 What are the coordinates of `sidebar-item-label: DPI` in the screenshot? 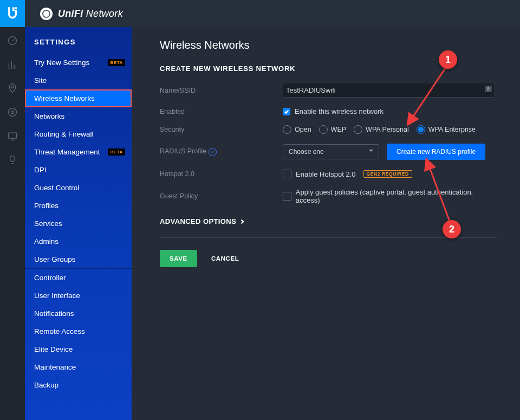 It's located at (40, 170).